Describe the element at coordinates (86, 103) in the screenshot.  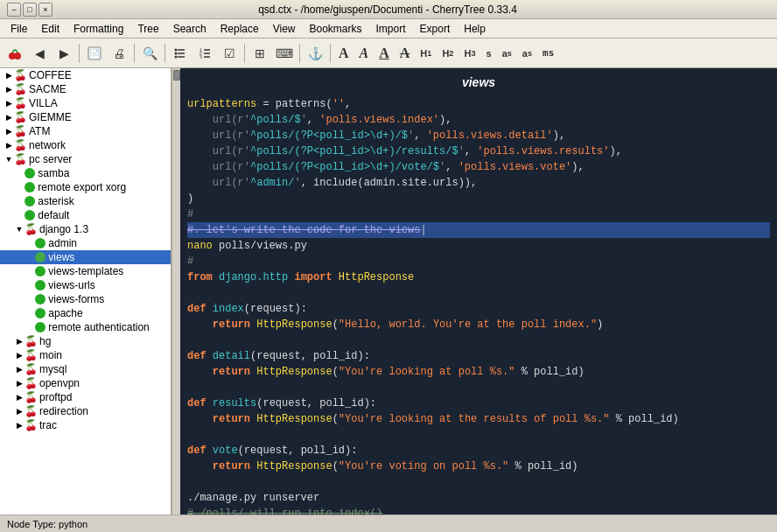
I see `tree-item-villa: ▶ 🍒 VILLA` at that location.